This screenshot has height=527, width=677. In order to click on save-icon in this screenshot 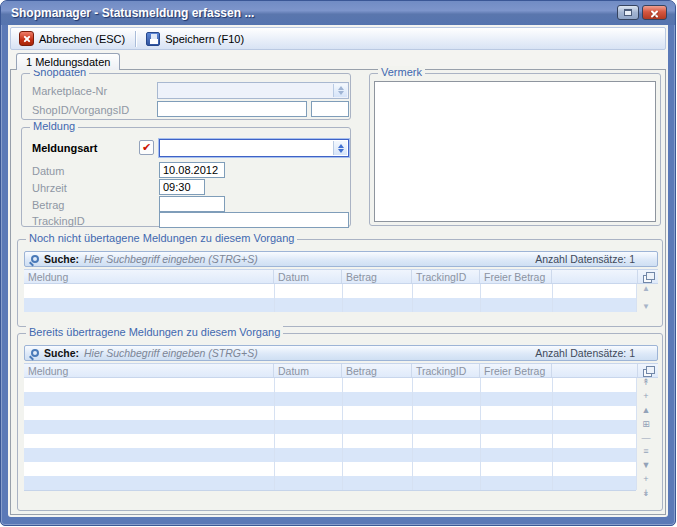, I will do `click(153, 39)`.